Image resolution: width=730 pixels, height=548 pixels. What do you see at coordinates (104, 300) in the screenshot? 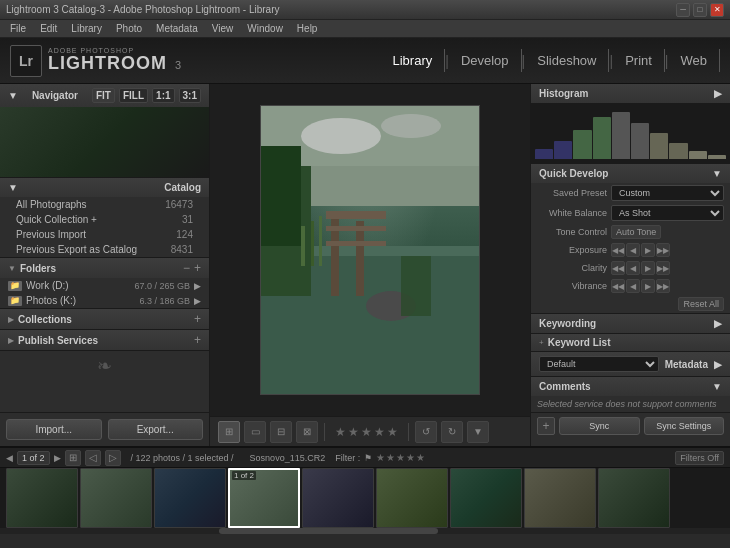
I see `folder-photos: 📁 Photos (K:) 6.3 / 186 GB ▶` at bounding box center [104, 300].